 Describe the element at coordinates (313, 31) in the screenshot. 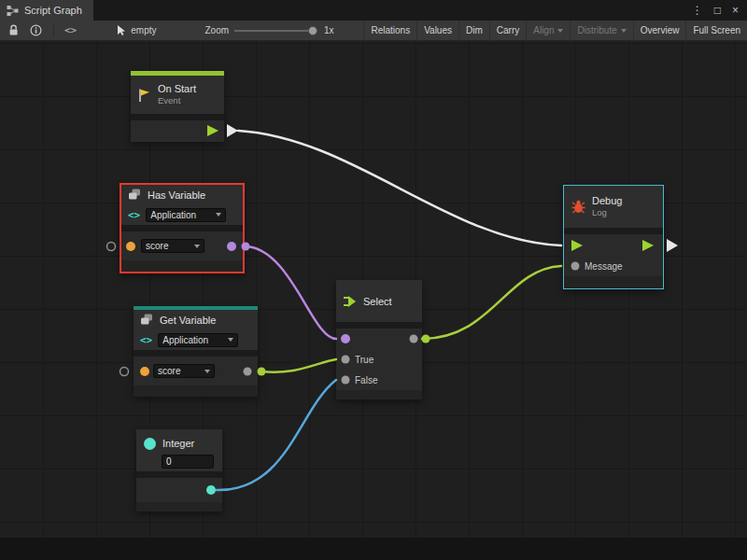

I see `zoom-slider-knob` at that location.